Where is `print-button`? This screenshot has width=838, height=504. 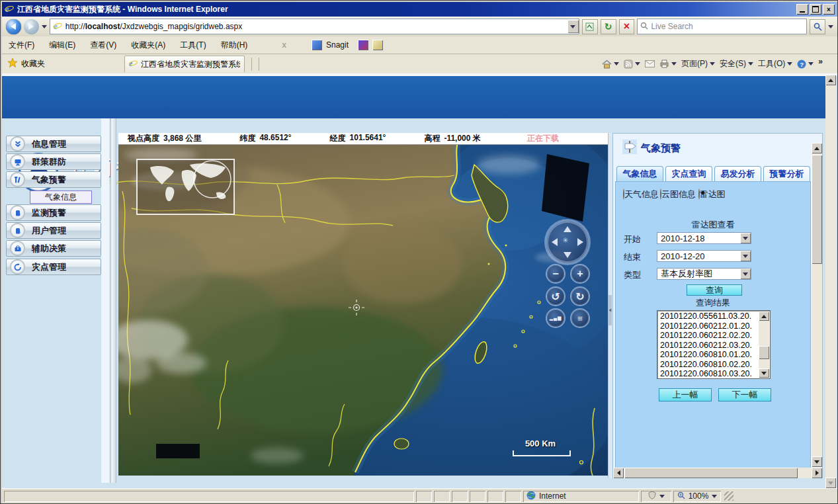
print-button is located at coordinates (668, 63).